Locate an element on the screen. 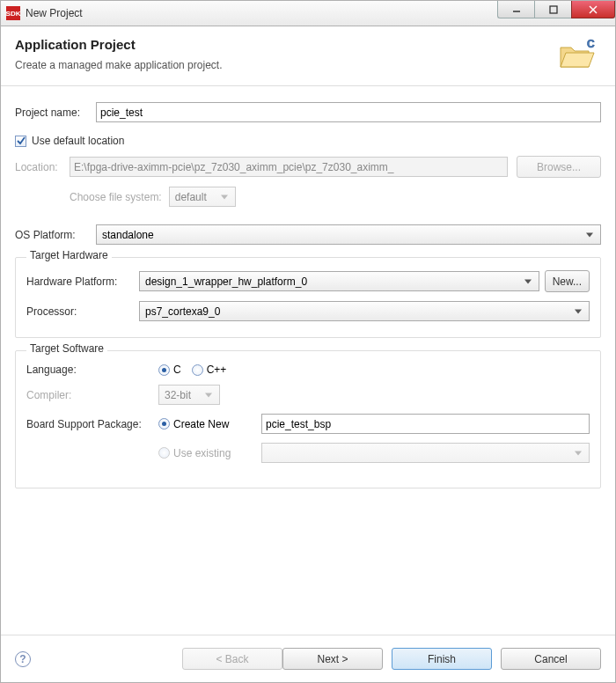  bsp-use-existing-radio is located at coordinates (164, 452).